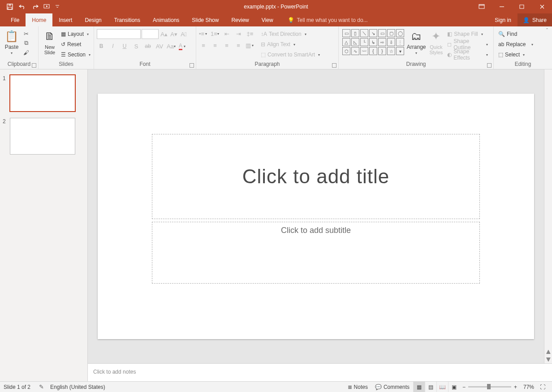 Image resolution: width=552 pixels, height=392 pixels. What do you see at coordinates (192, 65) in the screenshot?
I see `font-dialog-launcher` at bounding box center [192, 65].